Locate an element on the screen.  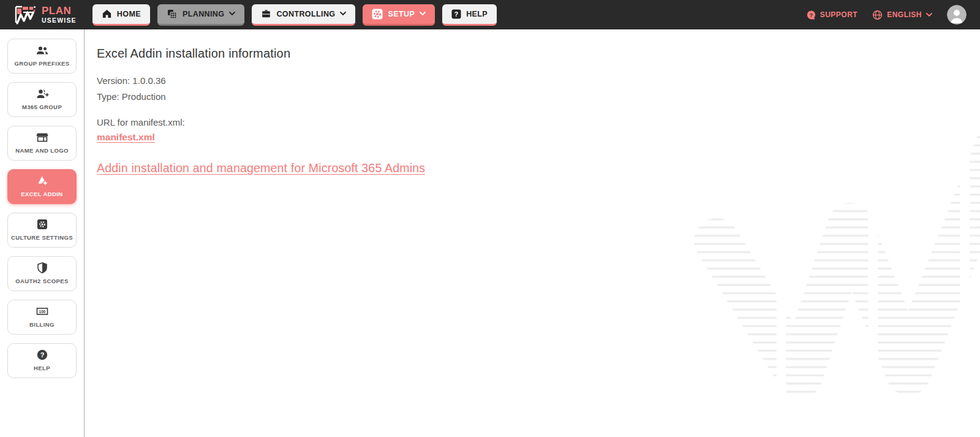
sidebar-item-oauth2-scopes: OAUTH2 SCOPES is located at coordinates (42, 273).